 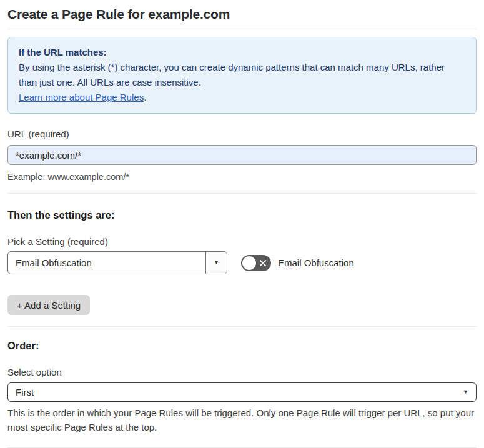 What do you see at coordinates (242, 177) in the screenshot?
I see `url-example-helper: Example: www.example.com/*` at bounding box center [242, 177].